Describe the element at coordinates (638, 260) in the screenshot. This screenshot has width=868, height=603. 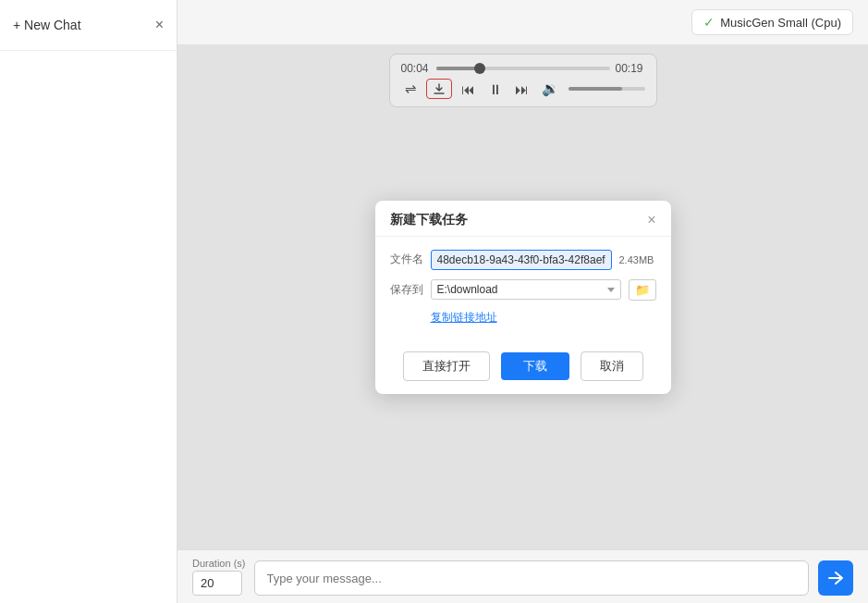
I see `filesize-label: 2.43MB` at that location.